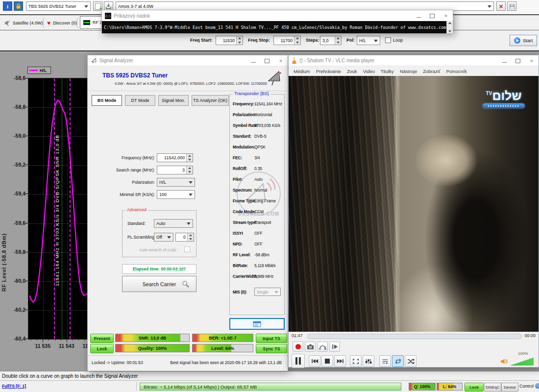 The image size is (539, 392). Describe the element at coordinates (387, 72) in the screenshot. I see `vlc-menu-titulky: Titulky` at that location.